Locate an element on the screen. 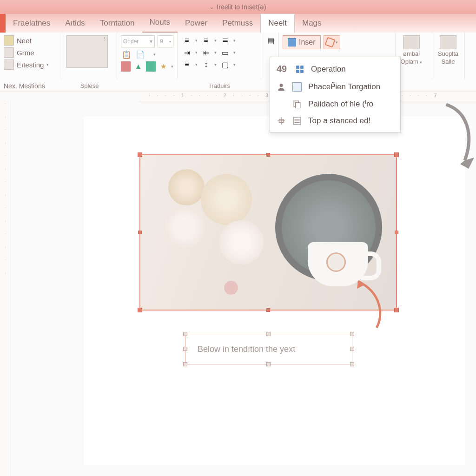 Image resolution: width=476 pixels, height=476 pixels. spacing-icon: ↕ is located at coordinates (206, 65).